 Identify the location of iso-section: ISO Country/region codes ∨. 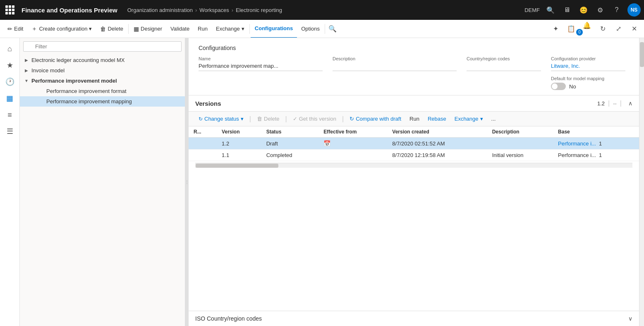
(414, 318).